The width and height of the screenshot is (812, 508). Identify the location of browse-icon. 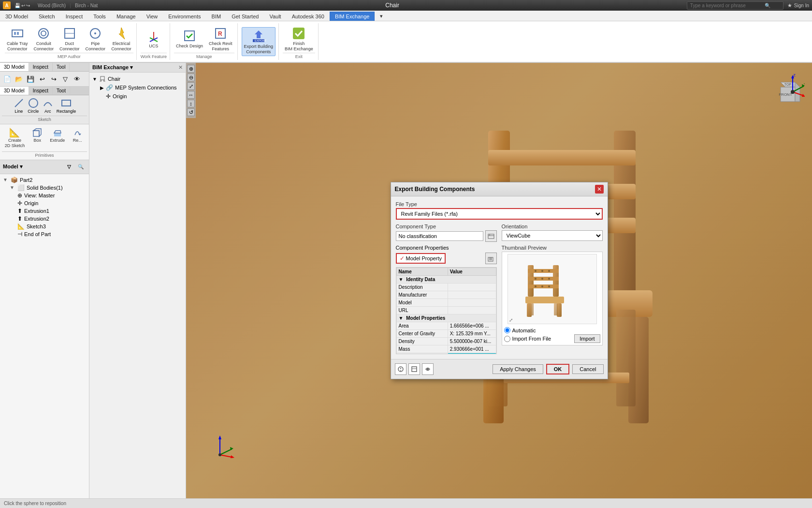
(491, 236).